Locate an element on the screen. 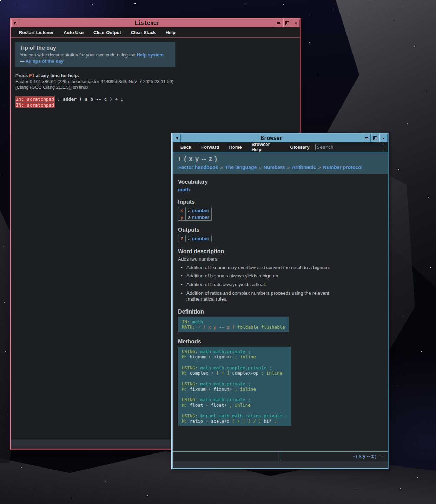  listener-menubar: Restart Listener Auto Use Clear Output C… is located at coordinates (156, 33).